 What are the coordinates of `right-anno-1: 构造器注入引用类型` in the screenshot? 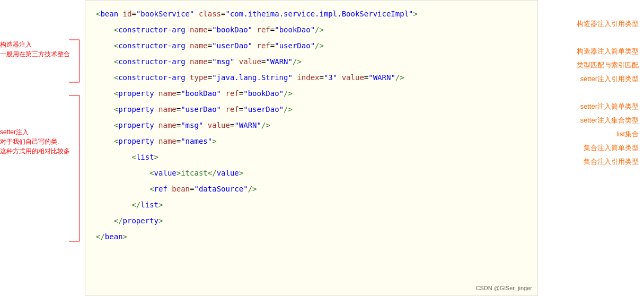 It's located at (607, 24).